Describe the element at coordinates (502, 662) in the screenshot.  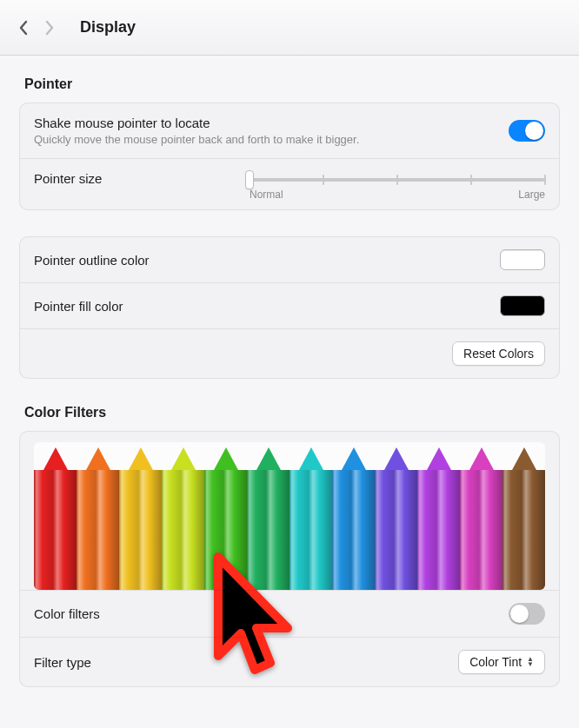
I see `filter-type-popup: Color Tint ▲▼` at that location.